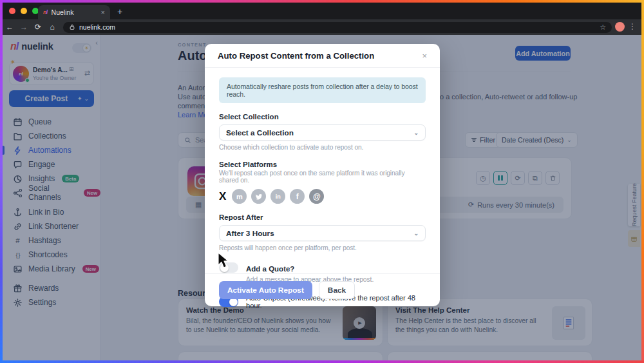 This screenshot has height=363, width=644. What do you see at coordinates (322, 133) in the screenshot?
I see `collection-select: Select a Collection ⌄` at bounding box center [322, 133].